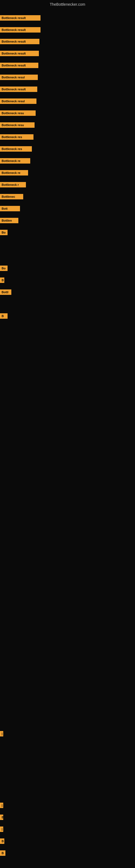  I want to click on bottleneck-bar: Bottlenec, so click(11, 197).